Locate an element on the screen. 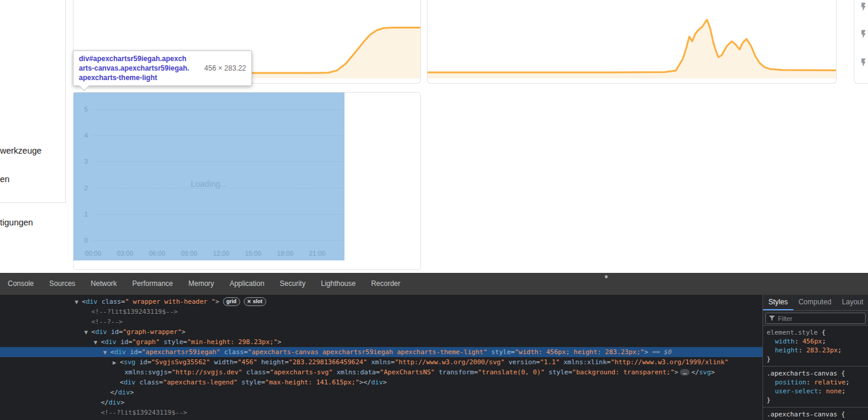 The image size is (868, 420). devtools-tab-security: Security is located at coordinates (293, 284).